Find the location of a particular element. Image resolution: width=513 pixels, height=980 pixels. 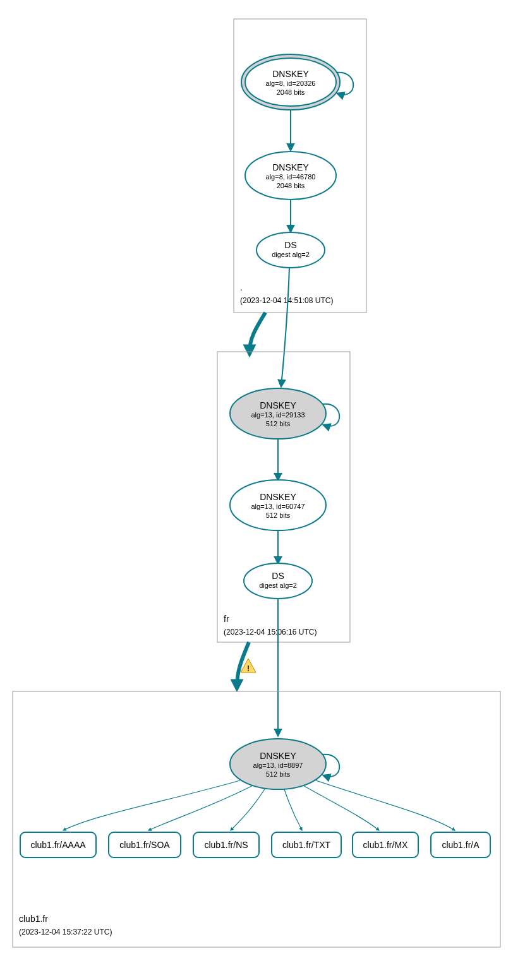

record-txt: club1.fr/TXT is located at coordinates (306, 845).